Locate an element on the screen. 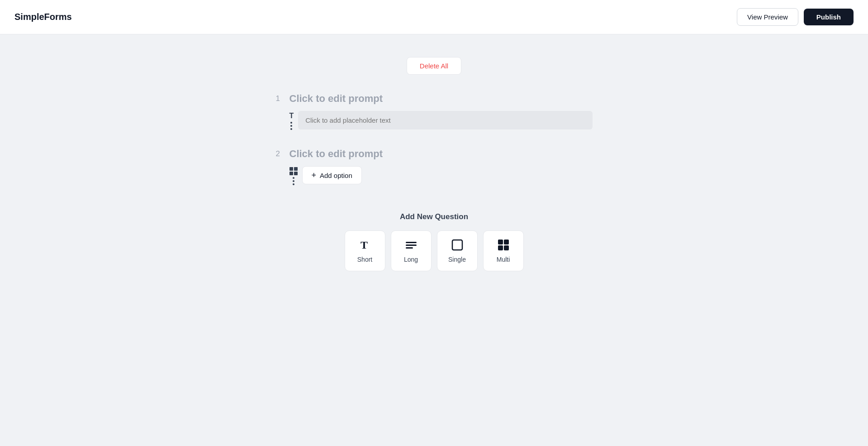  long-text-type-icon is located at coordinates (411, 245).